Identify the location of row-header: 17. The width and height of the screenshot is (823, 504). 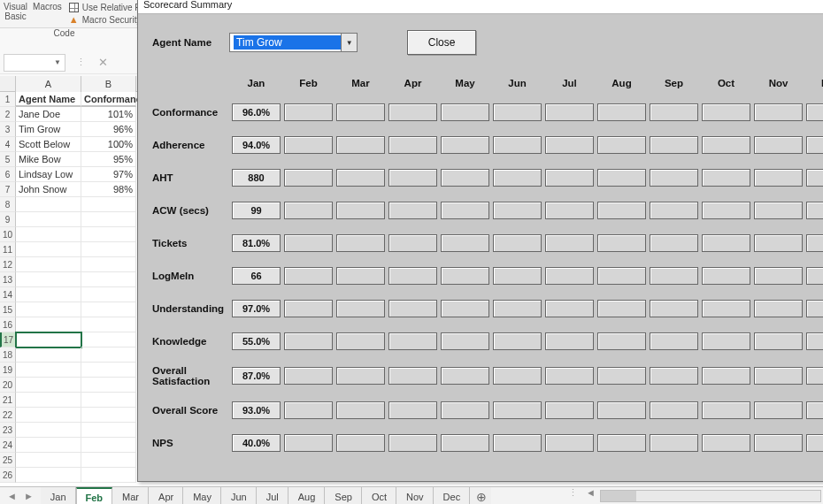
(8, 340).